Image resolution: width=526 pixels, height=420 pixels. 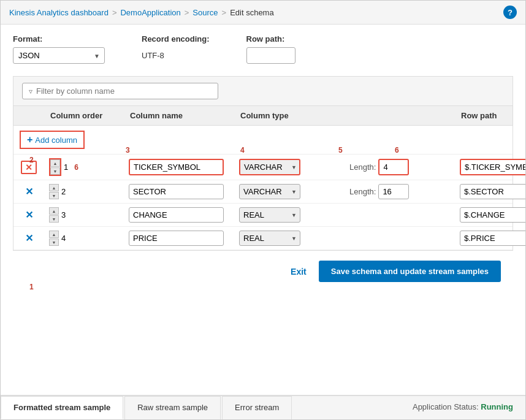 I want to click on th-column-type: Column type, so click(x=289, y=115).